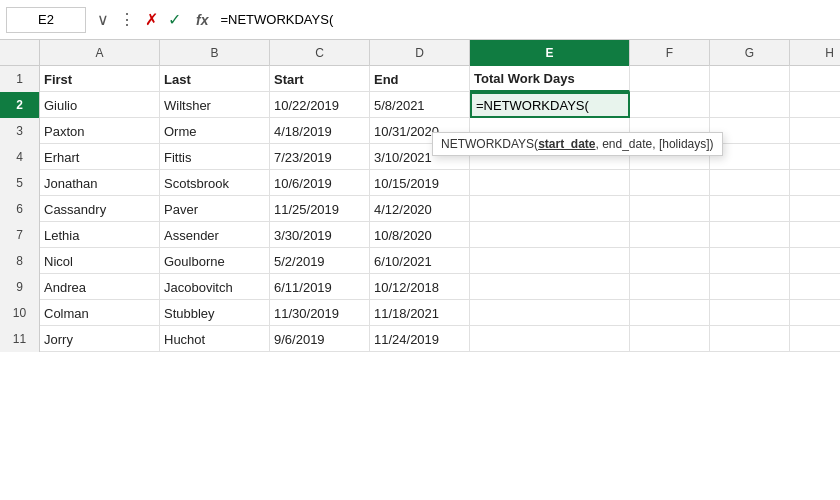 Image resolution: width=840 pixels, height=500 pixels. Describe the element at coordinates (670, 287) in the screenshot. I see `cell-f9` at that location.